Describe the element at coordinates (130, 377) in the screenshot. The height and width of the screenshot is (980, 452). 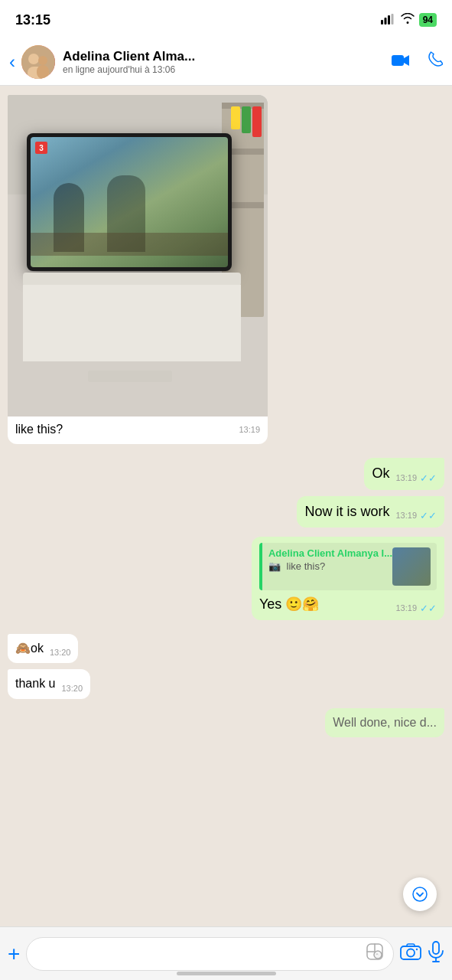
I see `power-strip` at that location.